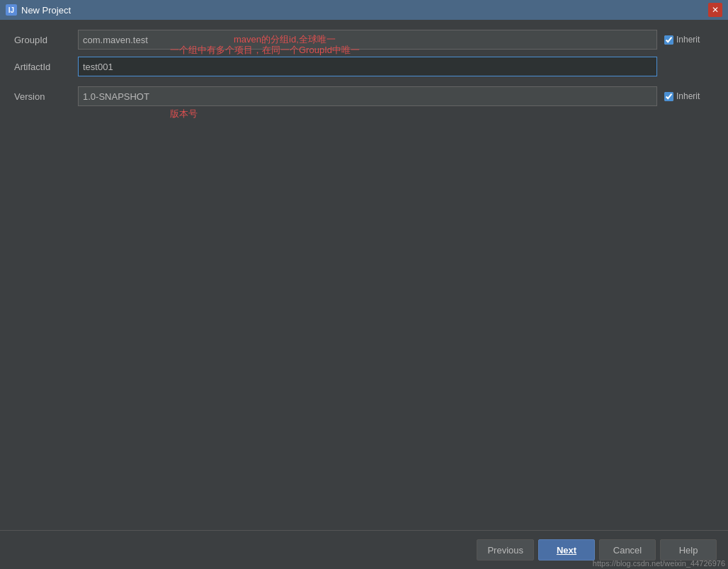 The image size is (728, 569). Describe the element at coordinates (46, 40) in the screenshot. I see `groupid-label: GroupId` at that location.